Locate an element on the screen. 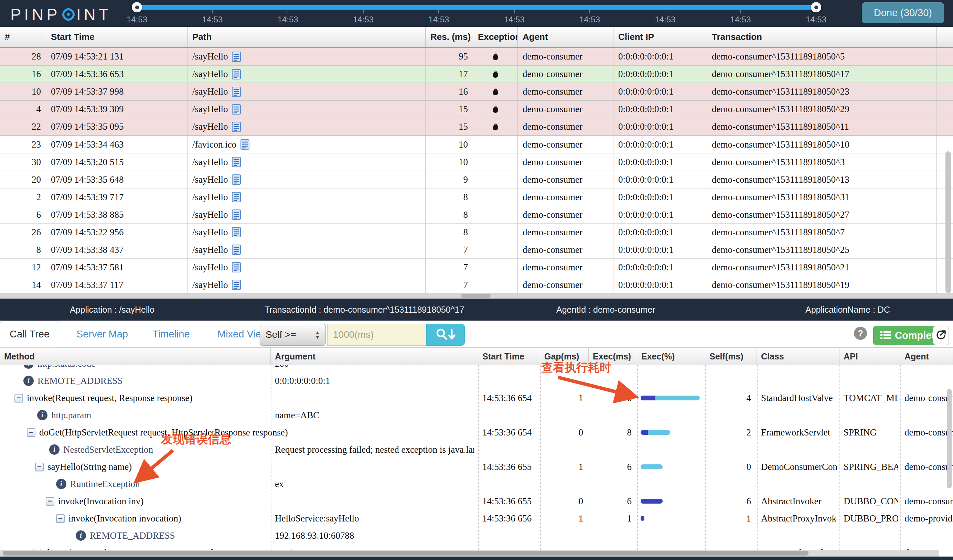  time-range-slider is located at coordinates (476, 8).